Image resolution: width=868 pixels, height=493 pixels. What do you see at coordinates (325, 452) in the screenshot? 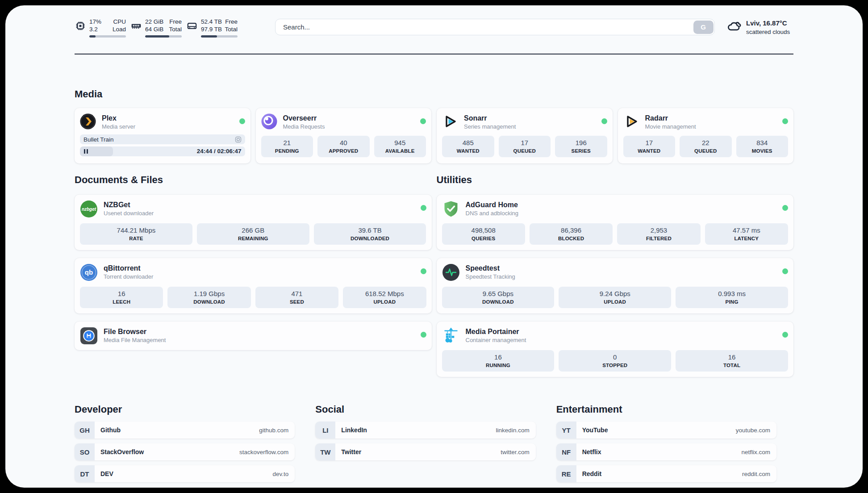
I see `bookmark-tag: TW` at bounding box center [325, 452].